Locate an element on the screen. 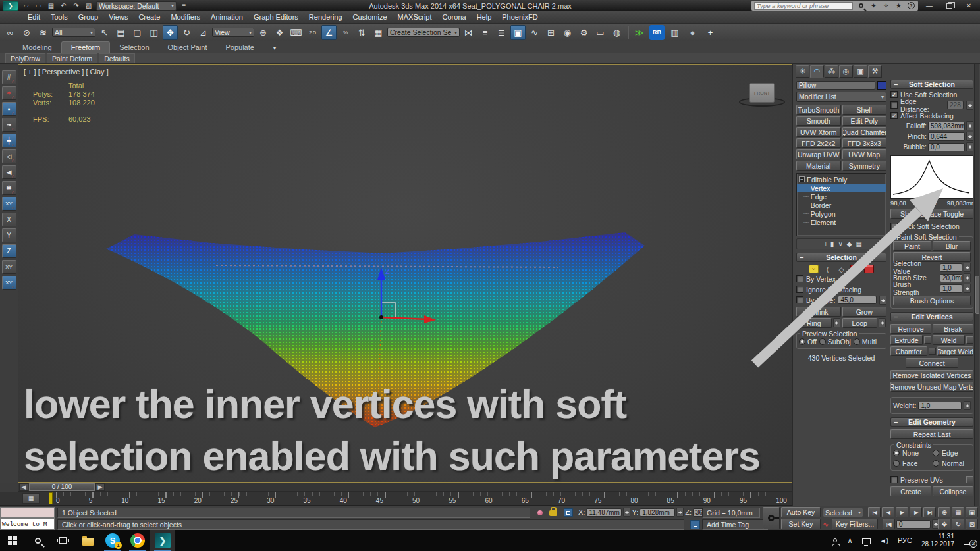 The height and width of the screenshot is (551, 980). current-frame-field: 0 is located at coordinates (913, 524).